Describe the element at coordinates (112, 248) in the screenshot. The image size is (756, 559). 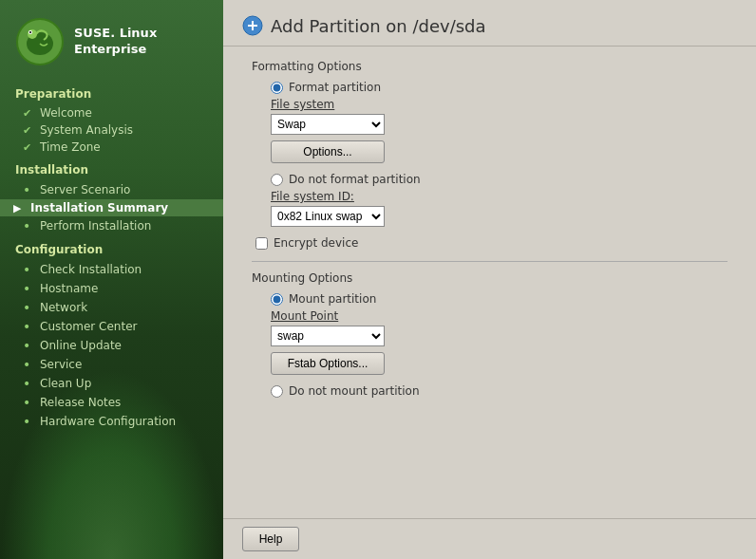
I see `section-configuration: Configuration` at that location.